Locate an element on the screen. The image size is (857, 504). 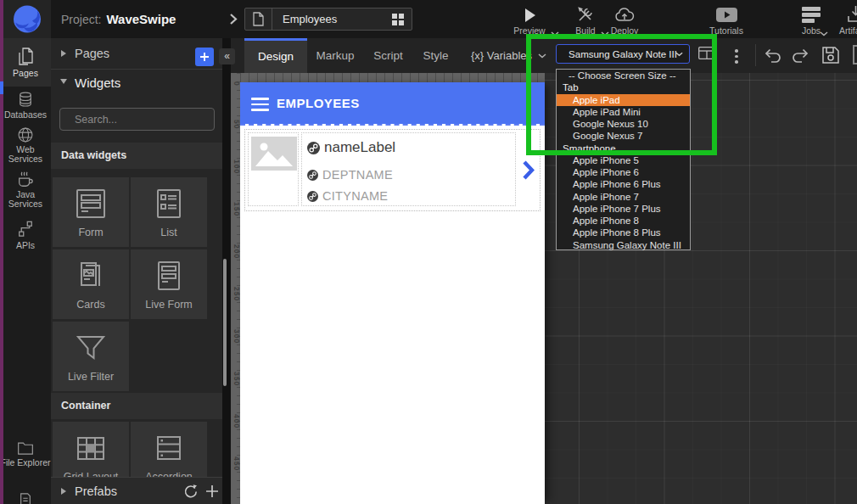
panel-widgets-header: Widgets is located at coordinates (98, 83).